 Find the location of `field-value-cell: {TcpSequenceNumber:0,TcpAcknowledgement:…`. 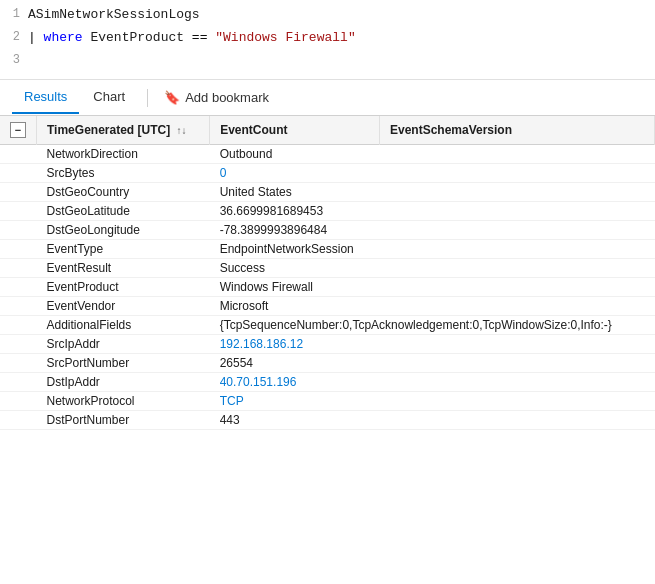

field-value-cell: {TcpSequenceNumber:0,TcpAcknowledgement:… is located at coordinates (432, 326).